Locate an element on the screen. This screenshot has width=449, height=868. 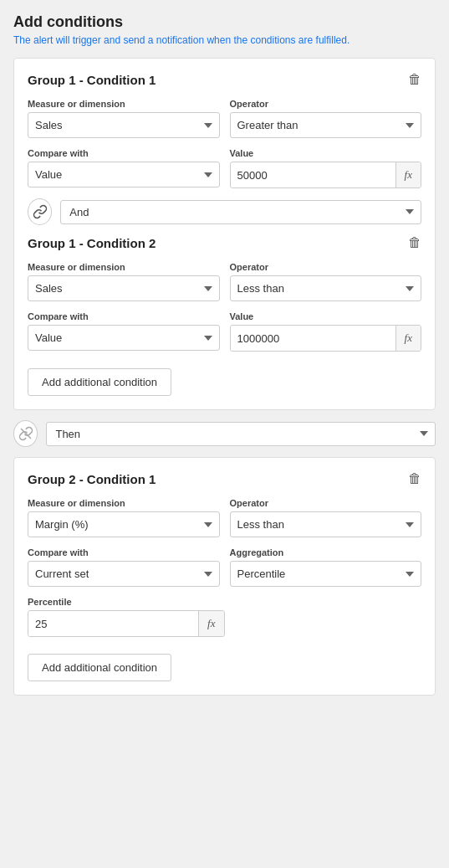
condition2-measure-select: Sales Margin (%) is located at coordinates (124, 288).